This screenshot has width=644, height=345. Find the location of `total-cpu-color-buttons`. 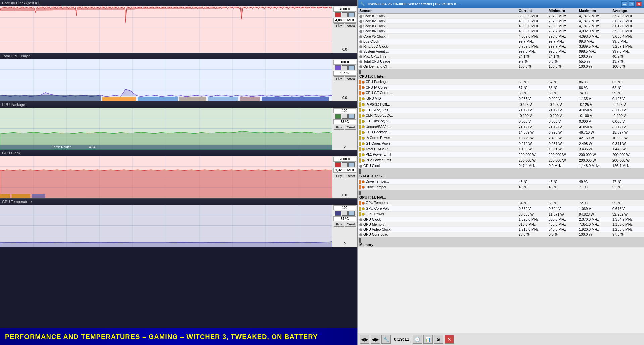

total-cpu-color-buttons is located at coordinates (345, 68).